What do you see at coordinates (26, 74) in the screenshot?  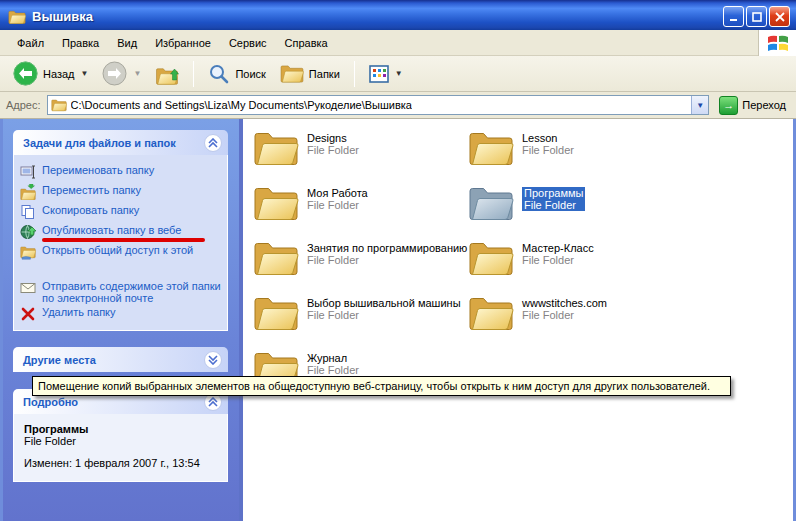 I see `back-icon` at bounding box center [26, 74].